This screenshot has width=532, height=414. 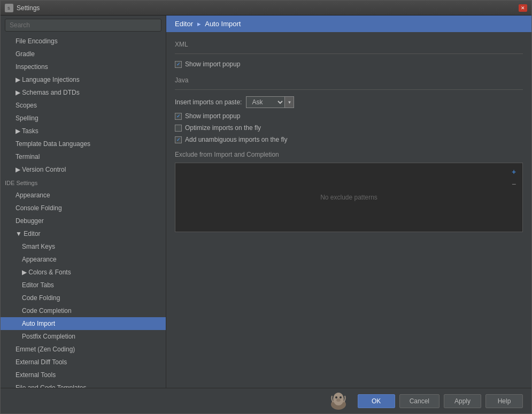 What do you see at coordinates (462, 401) in the screenshot?
I see `apply-button: Apply` at bounding box center [462, 401].